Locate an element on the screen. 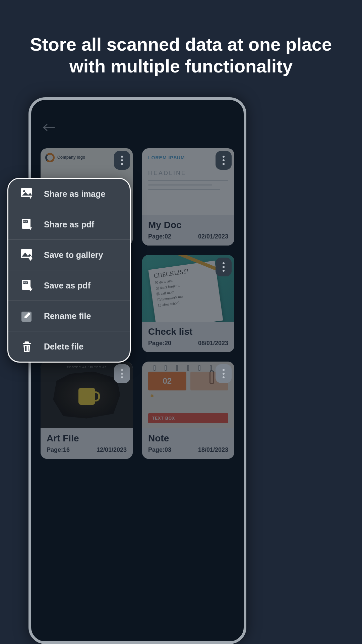 This screenshot has height=644, width=362. document-card: CHECKLIST! ☒ do it first ☒ don't forget … is located at coordinates (188, 304).